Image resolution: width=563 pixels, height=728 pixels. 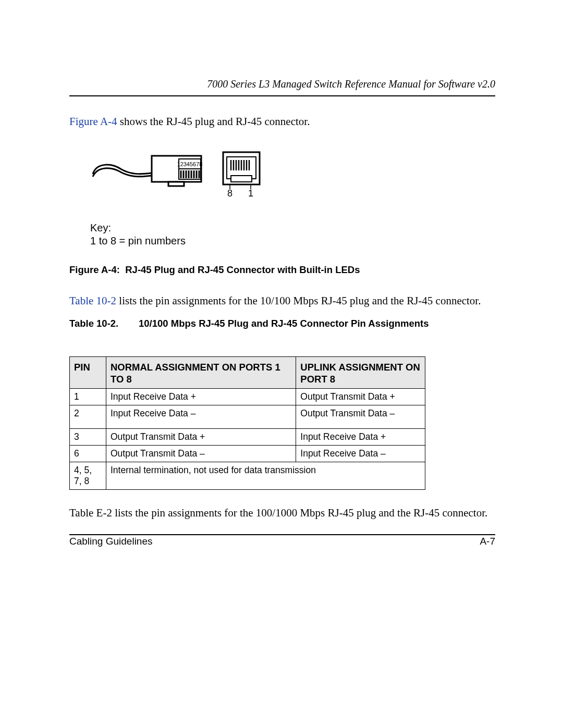 I want to click on intro-paragraph: Figure A-4 shows the RJ-45 plug and RJ-4…, so click(x=283, y=121).